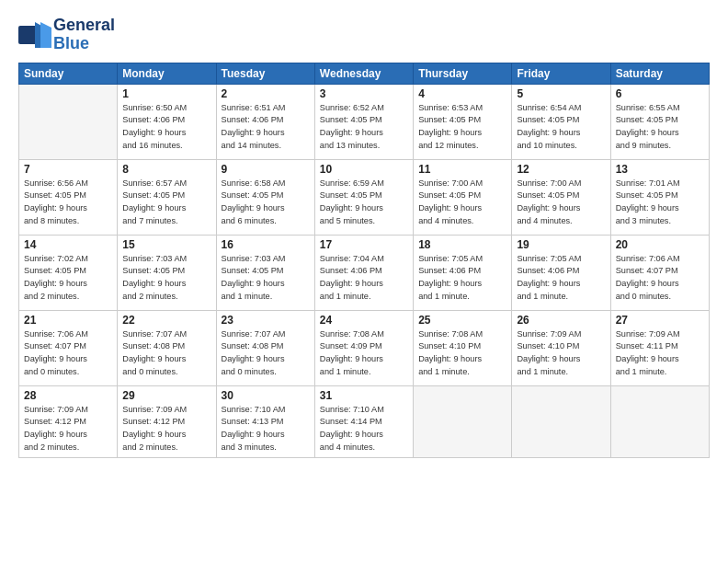 This screenshot has height=563, width=728. What do you see at coordinates (364, 121) in the screenshot?
I see `calendar-cell: 3Sunrise: 6:52 AMSunset: 4:05 PMDaylight…` at bounding box center [364, 121].